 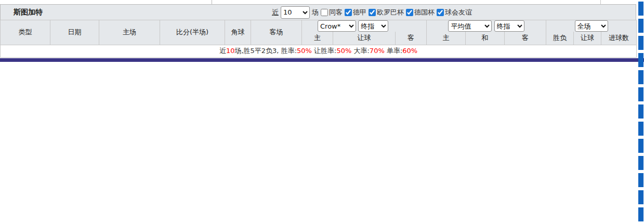 What do you see at coordinates (318, 38) in the screenshot?
I see `col-header-odds-home: 主` at bounding box center [318, 38].